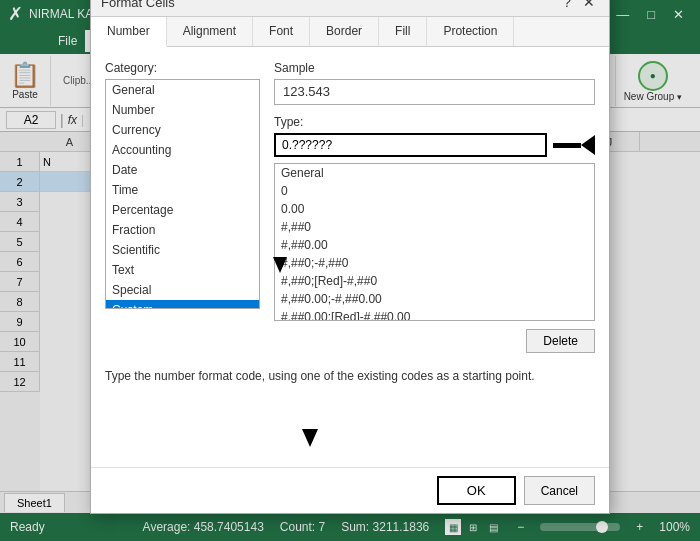 The width and height of the screenshot is (700, 541). Describe the element at coordinates (434, 245) in the screenshot. I see `fmt-hash0.00: #,##0.00` at that location.